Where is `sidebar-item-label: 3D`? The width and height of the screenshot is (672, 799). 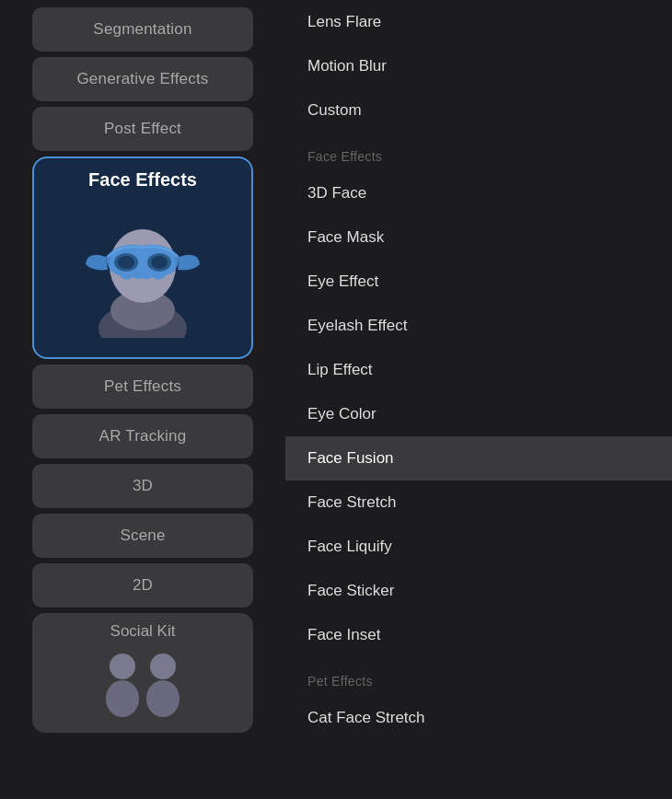
sidebar-item-label: 3D is located at coordinates (143, 486).